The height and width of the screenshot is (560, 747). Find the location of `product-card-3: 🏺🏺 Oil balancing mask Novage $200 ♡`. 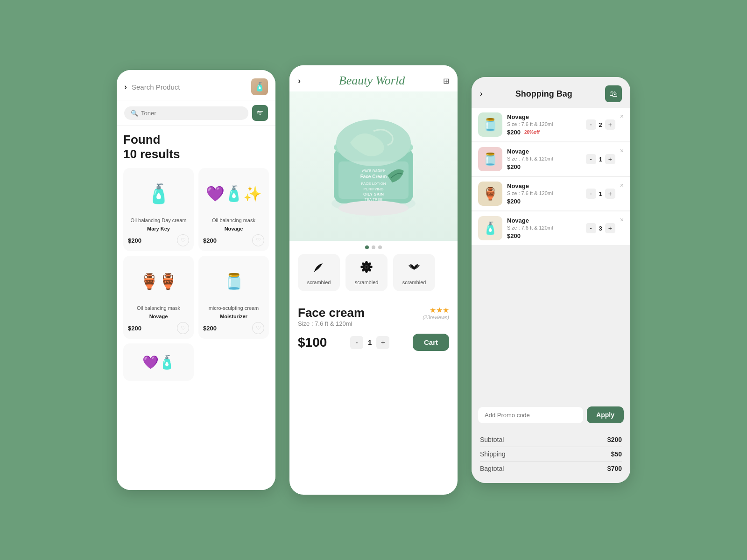

product-card-3: 🏺🏺 Oil balancing mask Novage $200 ♡ is located at coordinates (159, 297).